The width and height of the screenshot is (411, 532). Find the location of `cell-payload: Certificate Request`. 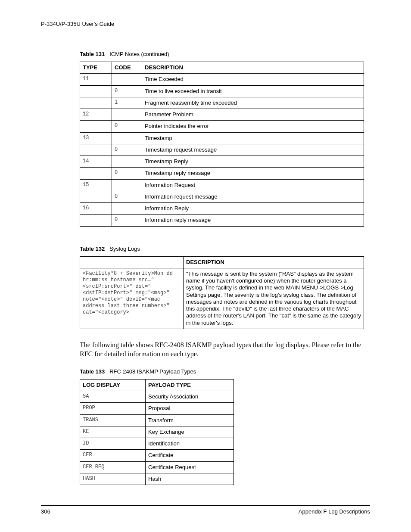

cell-payload: Certificate Request is located at coordinates (190, 467).